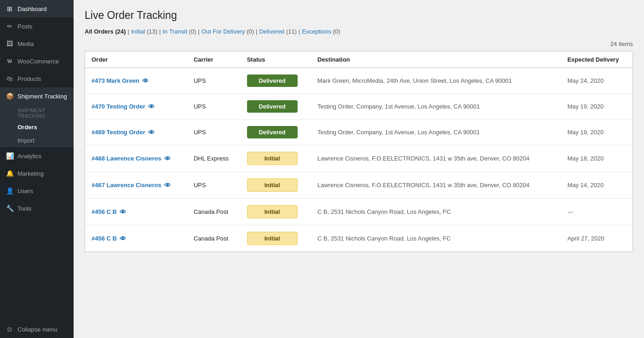 This screenshot has width=644, height=338. Describe the element at coordinates (597, 132) in the screenshot. I see `expected-delivery-cell: May 19, 2020` at that location.